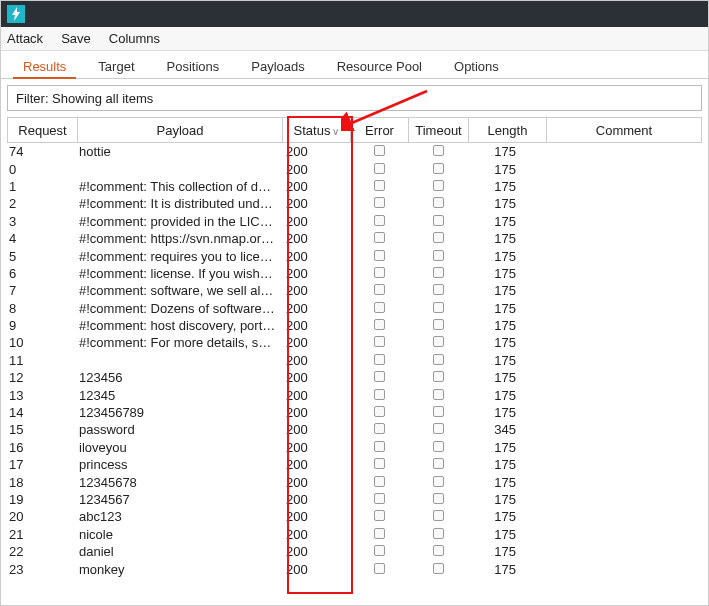 Image resolution: width=709 pixels, height=606 pixels. What do you see at coordinates (438, 130) in the screenshot?
I see `col-header-timeout: Timeout` at bounding box center [438, 130].